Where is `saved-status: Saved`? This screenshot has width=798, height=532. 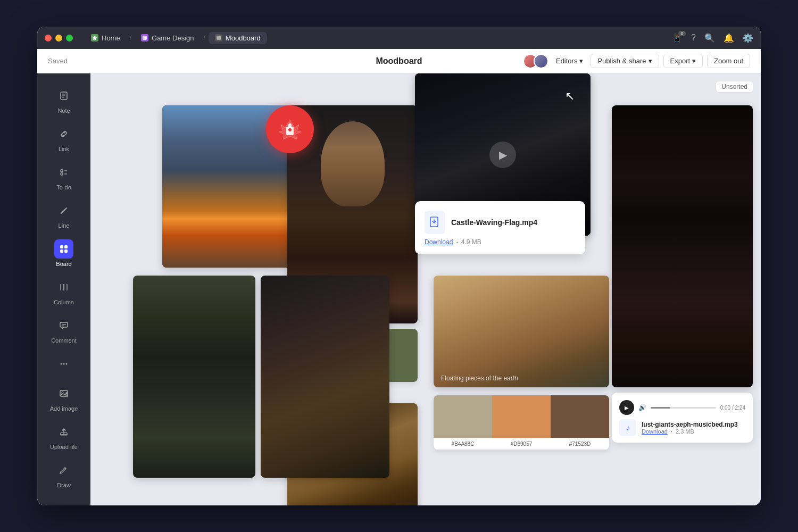
saved-status: Saved is located at coordinates (80, 61).